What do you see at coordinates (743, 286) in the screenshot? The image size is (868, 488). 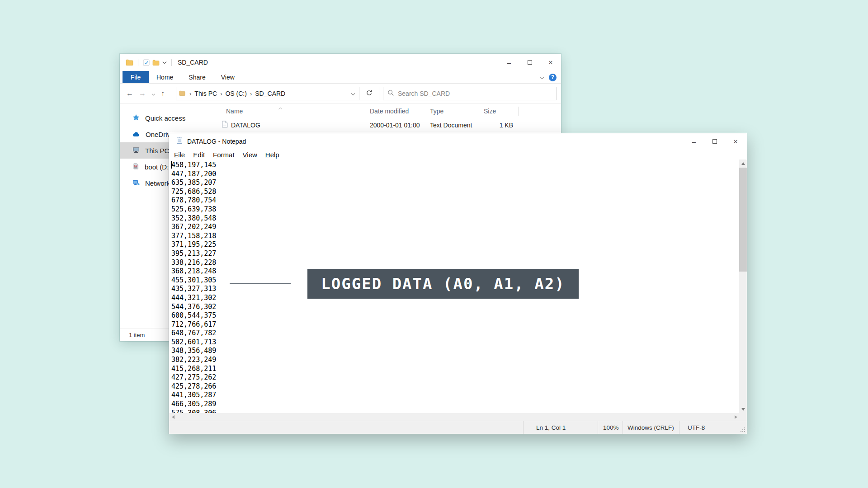 I see `vertical-scrollbar` at bounding box center [743, 286].